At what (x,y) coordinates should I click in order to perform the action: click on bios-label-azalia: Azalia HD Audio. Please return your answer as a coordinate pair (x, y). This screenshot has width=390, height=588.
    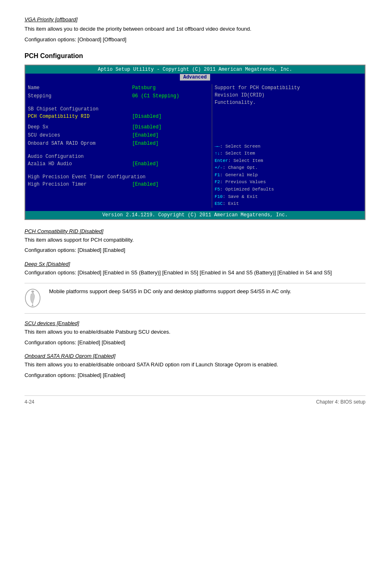
    Looking at the image, I should click on (80, 164).